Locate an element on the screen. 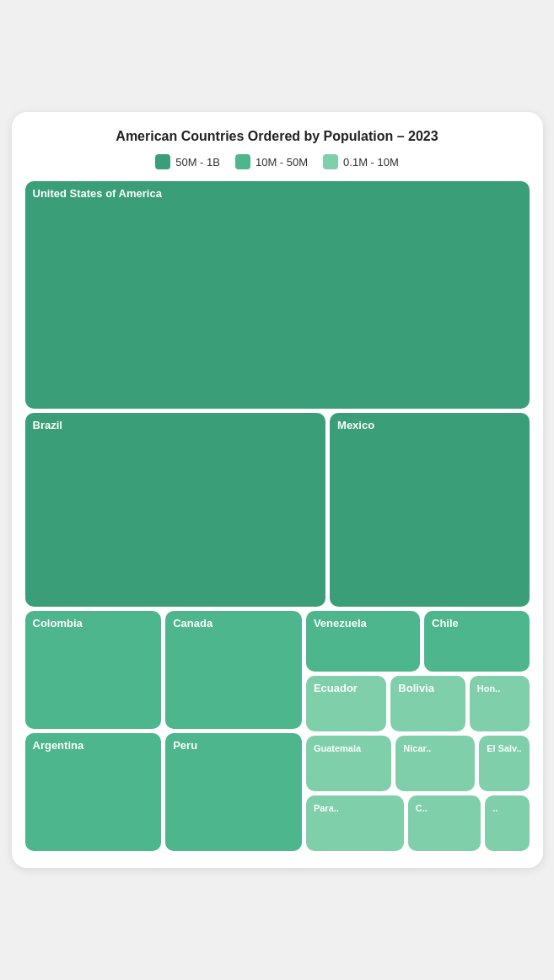  right-bot: Guatemala Nicar.. El Salv.. is located at coordinates (418, 763).